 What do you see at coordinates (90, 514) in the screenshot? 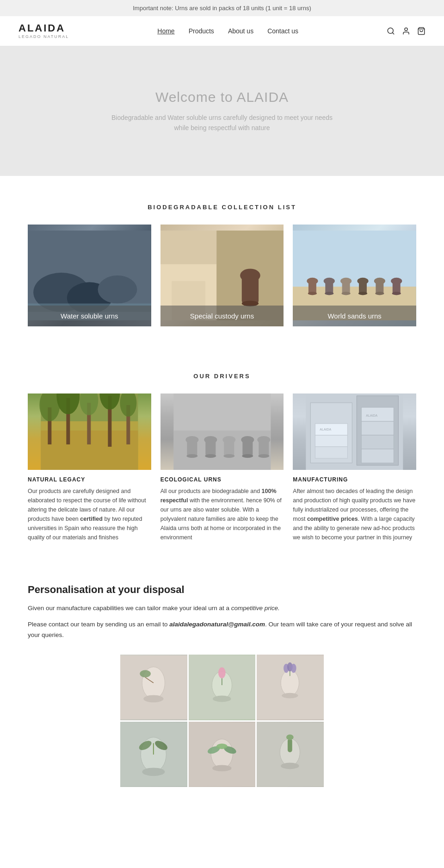
I see `driver-text-natural: Our products are carefully designed and …` at bounding box center [90, 514].